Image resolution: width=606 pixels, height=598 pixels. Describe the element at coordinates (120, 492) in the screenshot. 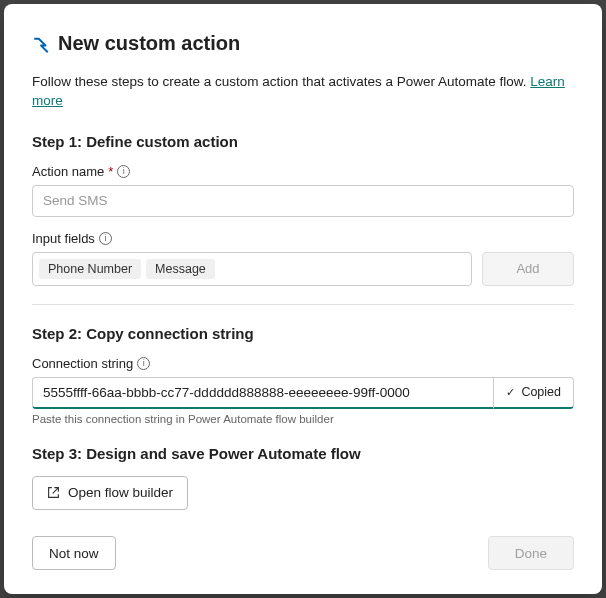

I see `open-flow-builder-label: Open flow builder` at that location.